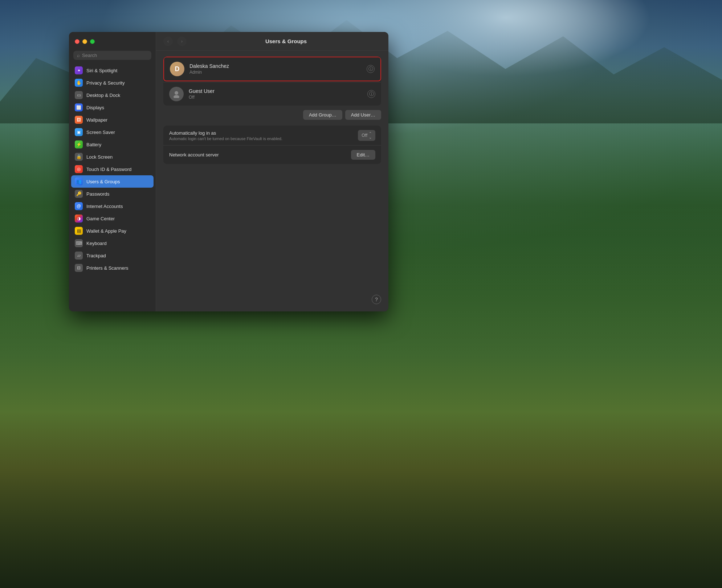 The image size is (722, 588). I want to click on touchid-icon: ◎, so click(79, 169).